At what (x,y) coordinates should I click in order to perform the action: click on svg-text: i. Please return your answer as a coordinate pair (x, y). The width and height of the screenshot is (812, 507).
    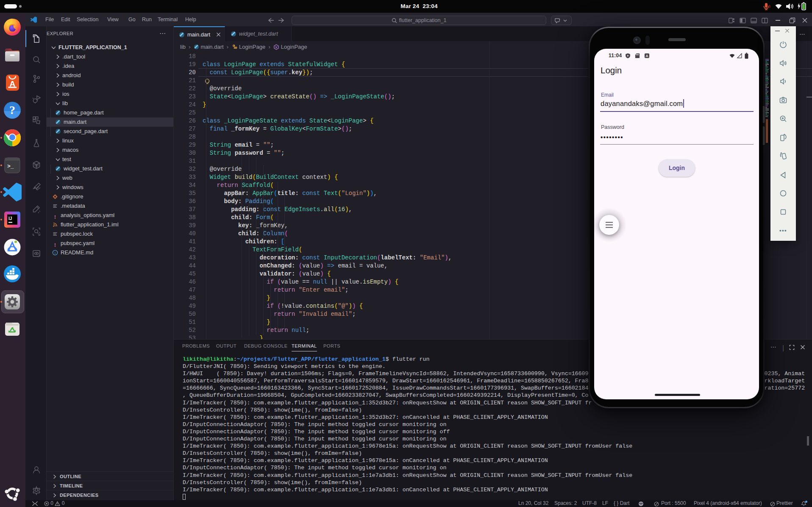
    Looking at the image, I should click on (55, 253).